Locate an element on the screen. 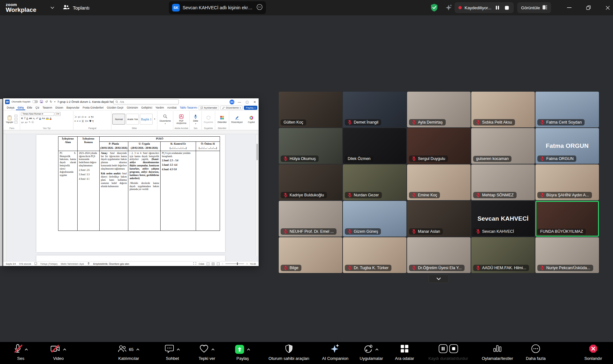  participant-tile: Dilek Özmen is located at coordinates (375, 146).